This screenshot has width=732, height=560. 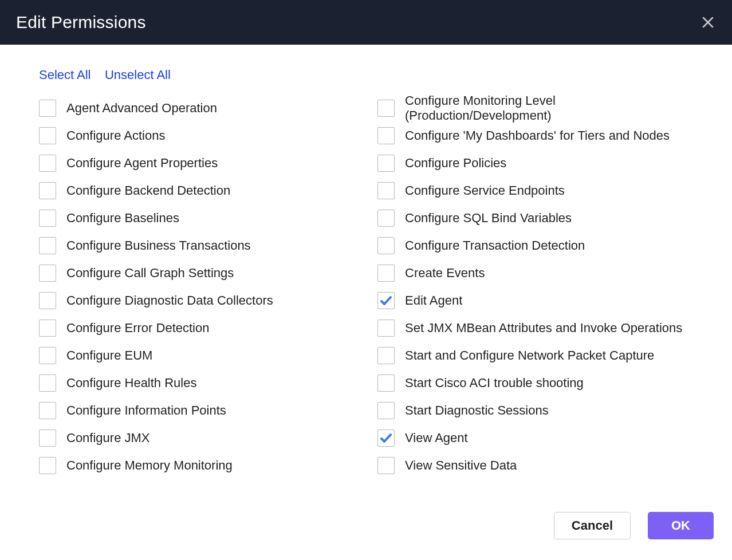 I want to click on permission-row: Configure Agent Properties, so click(x=197, y=163).